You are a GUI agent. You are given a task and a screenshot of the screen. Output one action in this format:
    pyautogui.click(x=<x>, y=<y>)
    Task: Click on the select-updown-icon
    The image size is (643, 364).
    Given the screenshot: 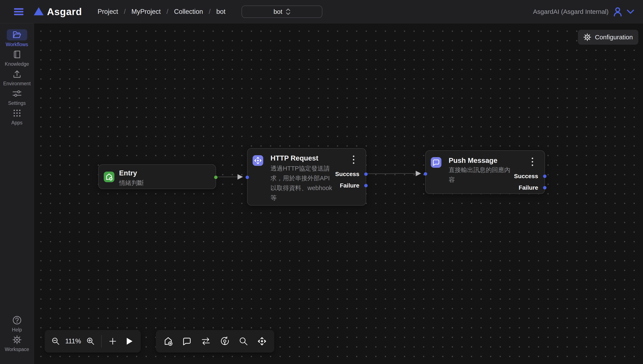 What is the action you would take?
    pyautogui.click(x=288, y=12)
    